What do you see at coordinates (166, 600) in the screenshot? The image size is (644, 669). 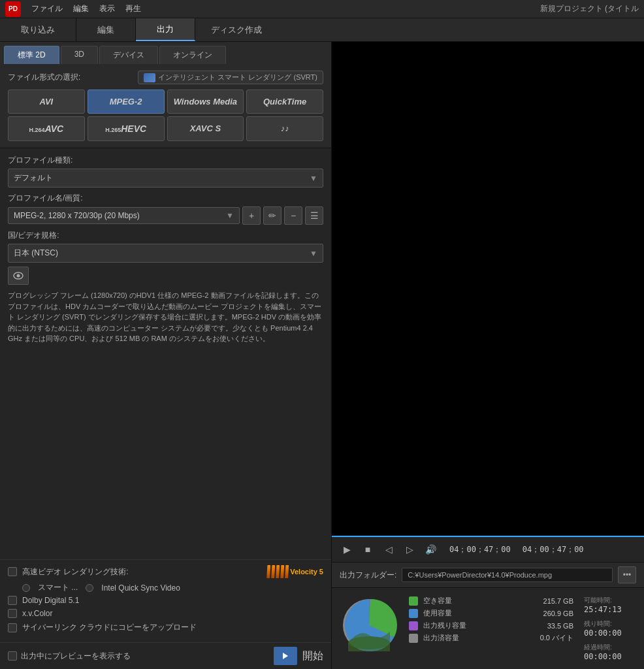 I see `dolby-option-row: Dolby Digital 5.1` at bounding box center [166, 600].